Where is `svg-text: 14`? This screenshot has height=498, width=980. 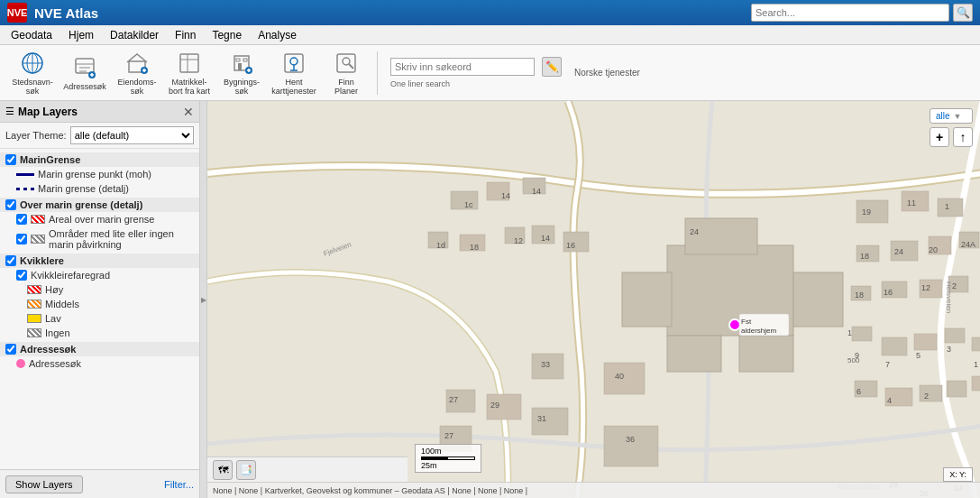
svg-text: 14 is located at coordinates (545, 238).